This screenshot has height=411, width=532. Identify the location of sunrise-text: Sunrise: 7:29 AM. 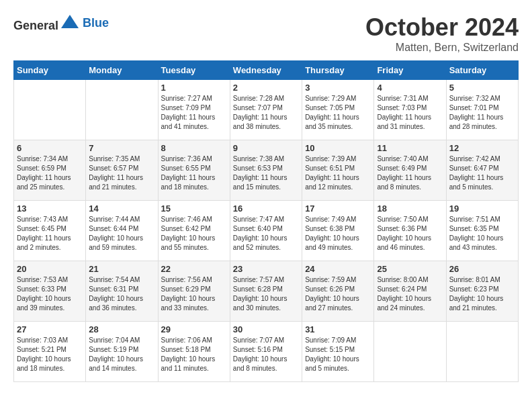
(330, 98).